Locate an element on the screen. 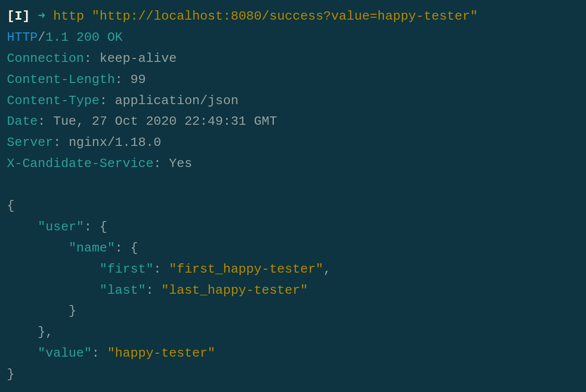  http-reason: OK is located at coordinates (115, 37).